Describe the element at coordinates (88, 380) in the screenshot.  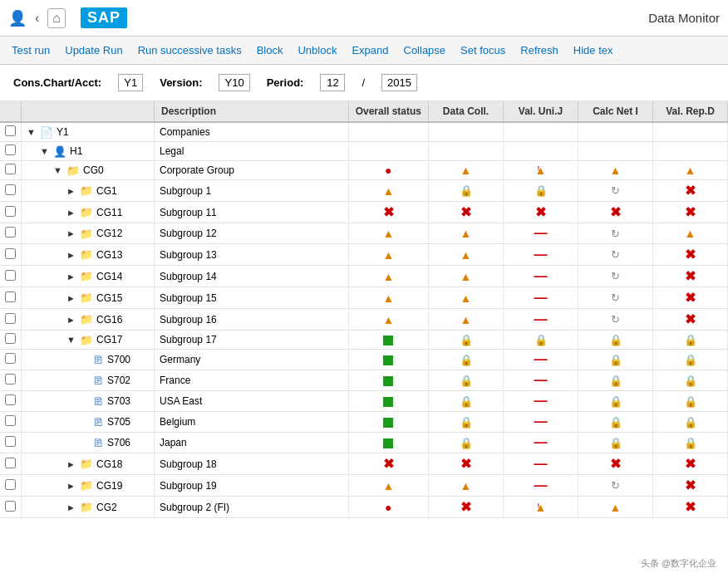
I see `row-tree-12: 🖹 S702` at that location.